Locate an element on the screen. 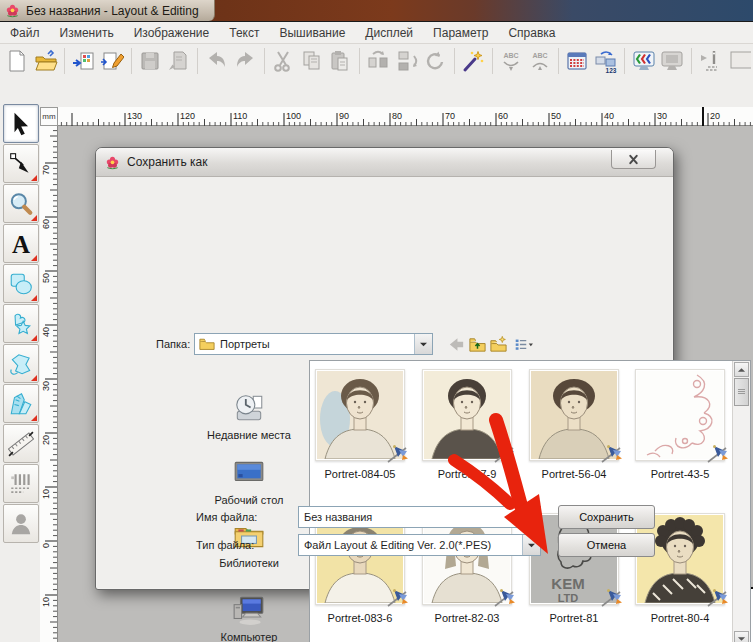 This screenshot has height=642, width=753. file-list-scrollbar is located at coordinates (741, 502).